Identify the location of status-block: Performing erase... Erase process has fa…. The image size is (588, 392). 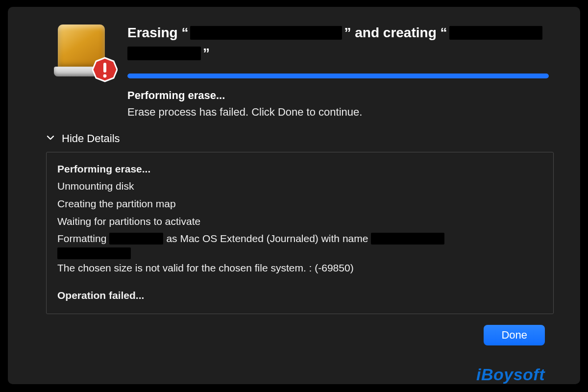
(338, 104).